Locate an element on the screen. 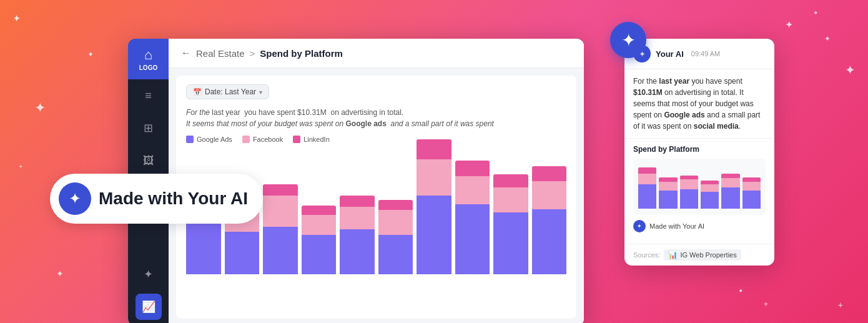 The height and width of the screenshot is (323, 868). sidebar-item-document: ≡ is located at coordinates (149, 96).